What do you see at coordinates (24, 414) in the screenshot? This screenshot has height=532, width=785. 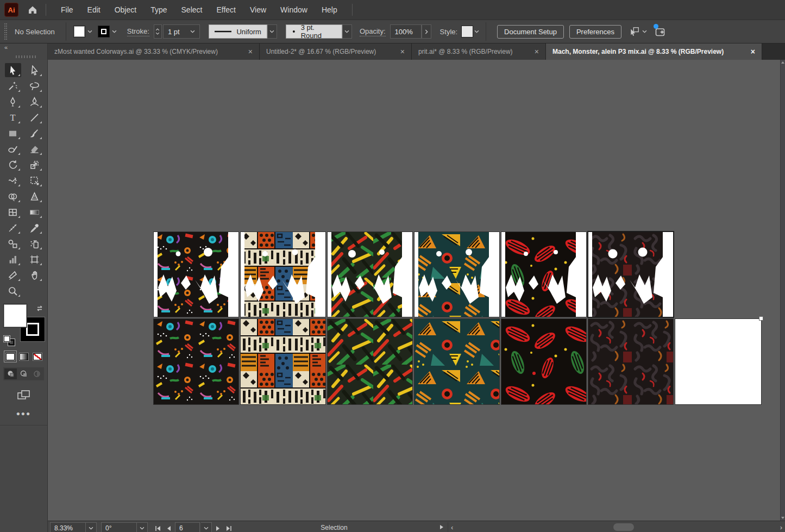 I see `edit-toolbar-icon: ●●●` at bounding box center [24, 414].